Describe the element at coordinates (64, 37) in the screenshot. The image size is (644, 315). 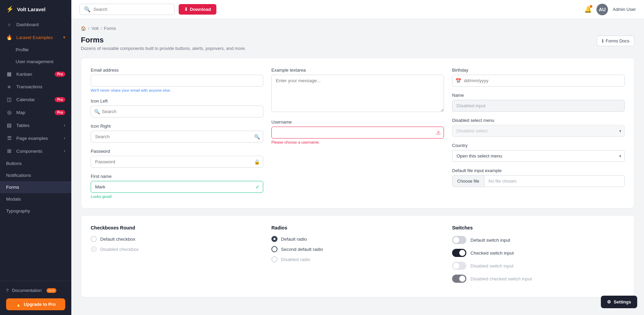
I see `chevron-down-icon: ▾` at that location.